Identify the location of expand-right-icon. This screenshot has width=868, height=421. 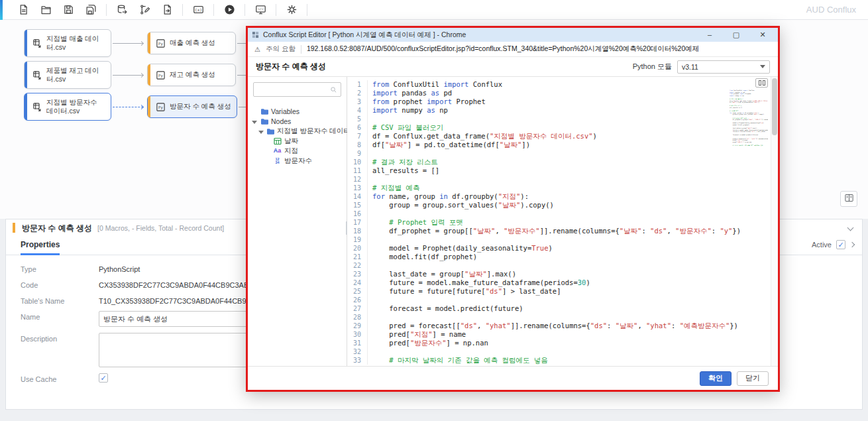
(852, 245).